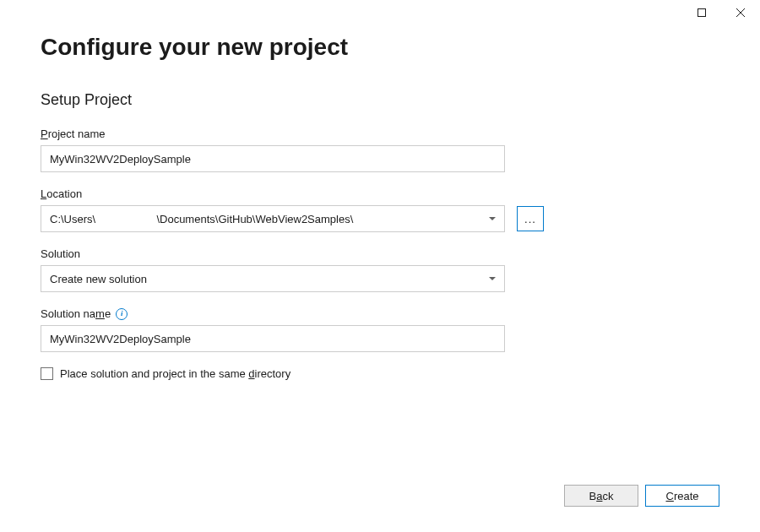 This screenshot has height=532, width=760. I want to click on dialog-footer: Back Create, so click(642, 496).